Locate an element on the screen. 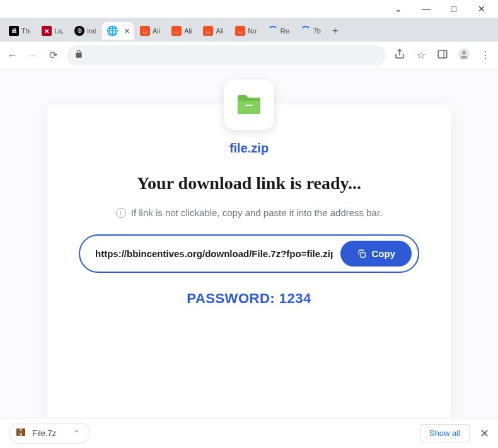 Image resolution: width=498 pixels, height=448 pixels. tab-label: 7b is located at coordinates (317, 31).